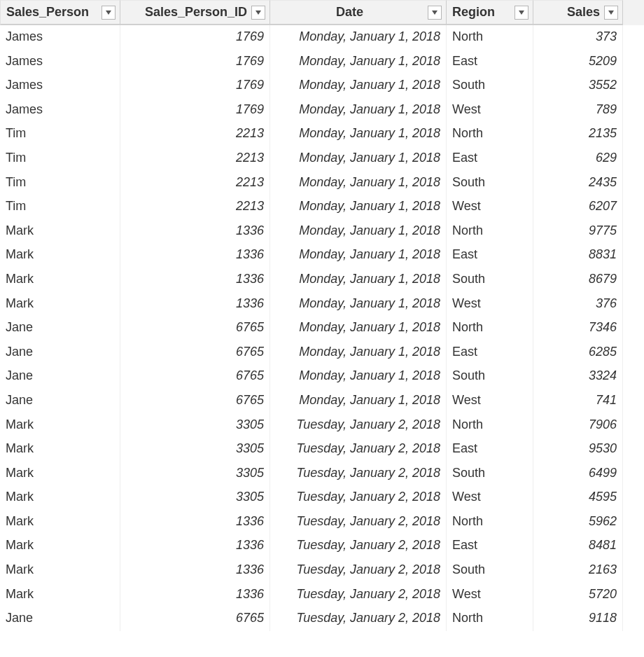 The width and height of the screenshot is (644, 657). What do you see at coordinates (322, 619) in the screenshot?
I see `table-row: Jane6765Tuesday, January 2, 2018North911…` at bounding box center [322, 619].